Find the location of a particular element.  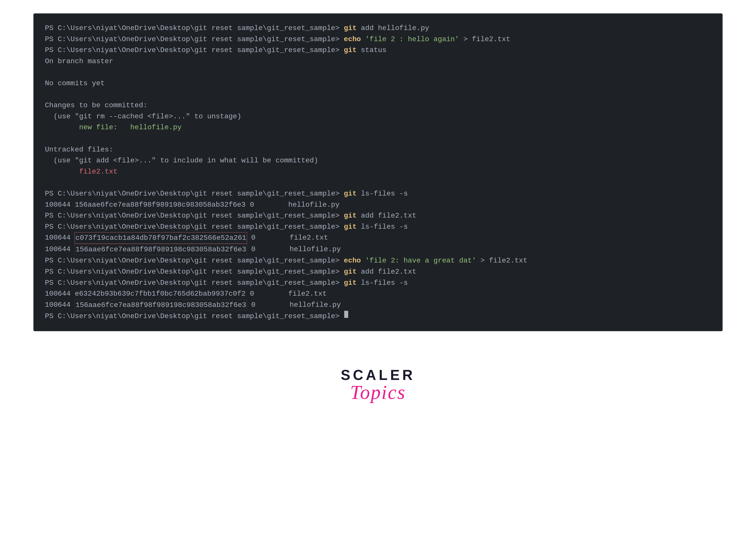

logo-section: SCALER Topics is located at coordinates (378, 385).